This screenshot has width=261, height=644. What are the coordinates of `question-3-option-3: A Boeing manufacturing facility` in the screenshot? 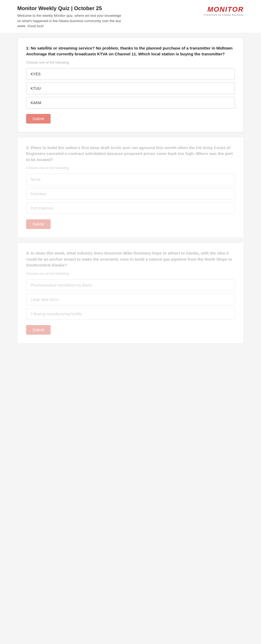 It's located at (130, 314).